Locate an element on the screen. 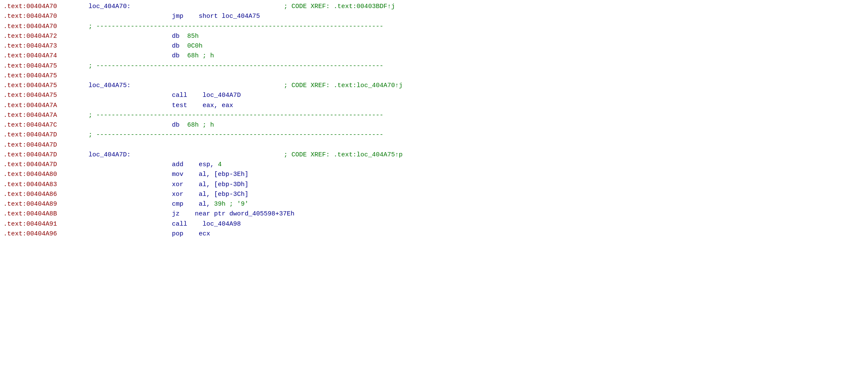 The image size is (868, 385). operand-number: 85h is located at coordinates (193, 37).